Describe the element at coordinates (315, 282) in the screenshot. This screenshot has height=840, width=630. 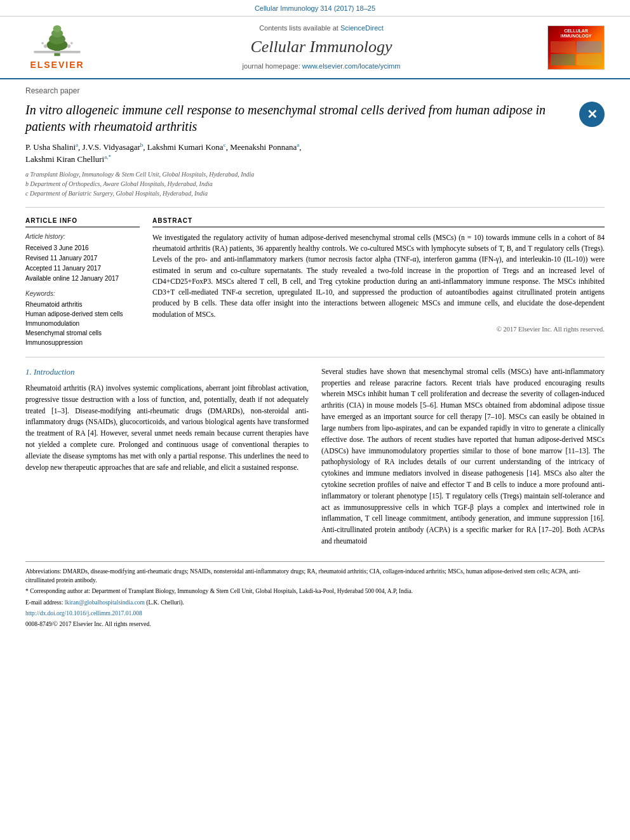
I see `article-info-abstract-section: ARTICLE INFO Article history: Received 3…` at that location.